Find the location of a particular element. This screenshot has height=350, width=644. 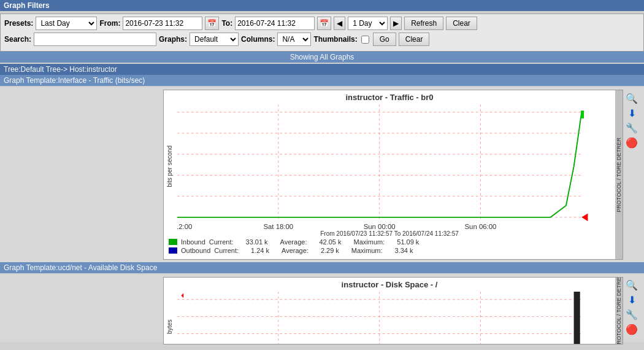

tree-label: Tree: is located at coordinates (12, 69).